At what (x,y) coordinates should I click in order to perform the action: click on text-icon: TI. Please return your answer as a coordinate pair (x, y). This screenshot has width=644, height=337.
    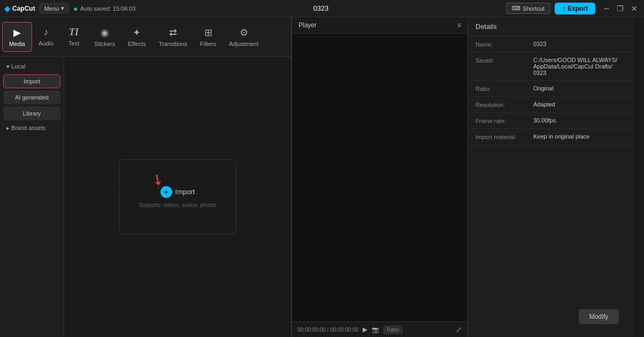
    Looking at the image, I should click on (74, 32).